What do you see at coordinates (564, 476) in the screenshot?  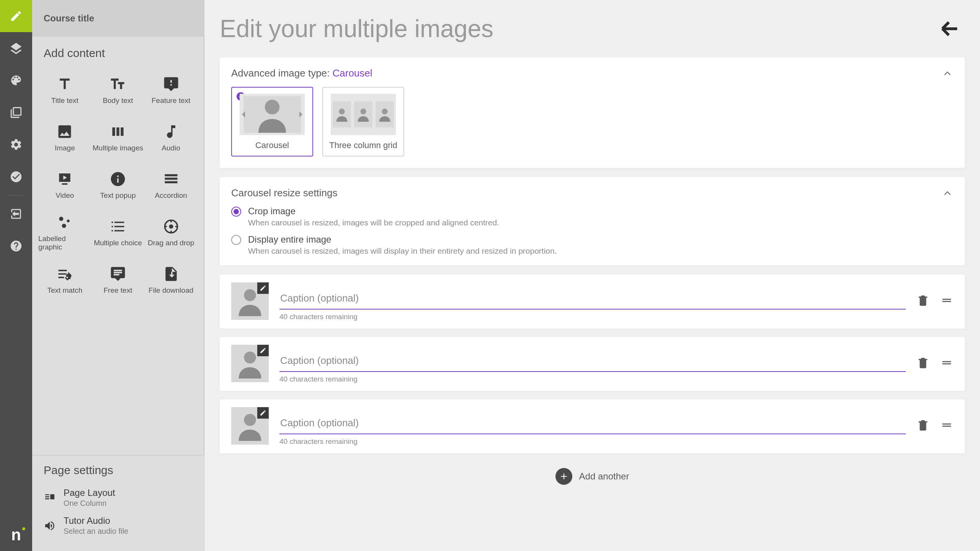 I see `plus-icon-wrap` at bounding box center [564, 476].